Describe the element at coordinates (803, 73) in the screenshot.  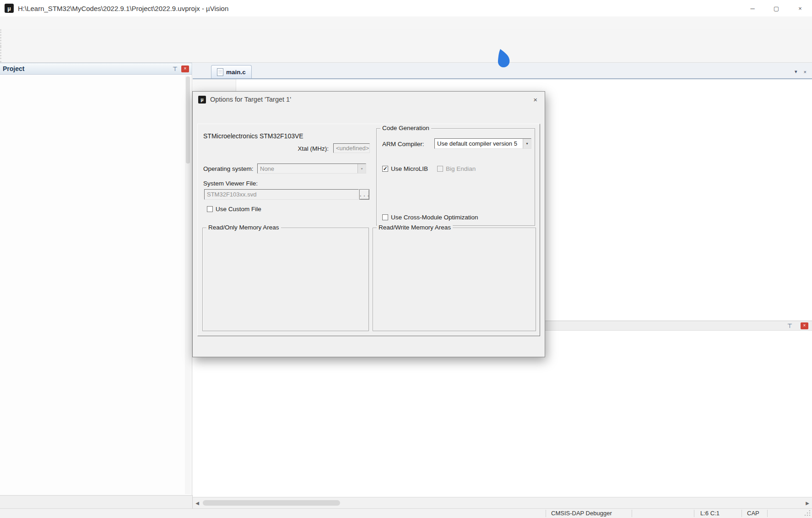
I see `editor-tab-controls: ▾ ×` at that location.